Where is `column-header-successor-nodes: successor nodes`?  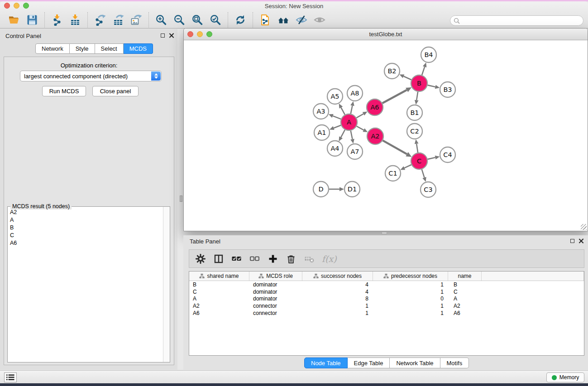
column-header-successor-nodes: successor nodes is located at coordinates (338, 276).